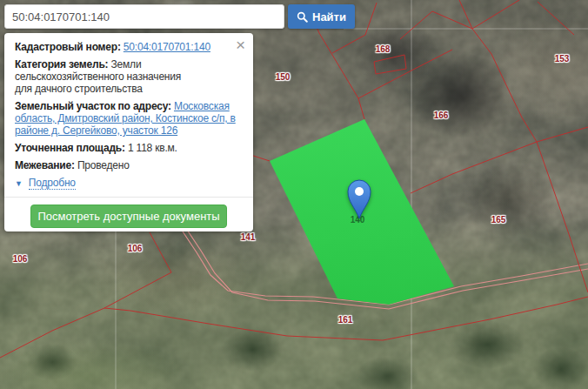  What do you see at coordinates (129, 148) in the screenshot?
I see `area-row: Уточненная площадь: 1 118 кв.м.` at bounding box center [129, 148].